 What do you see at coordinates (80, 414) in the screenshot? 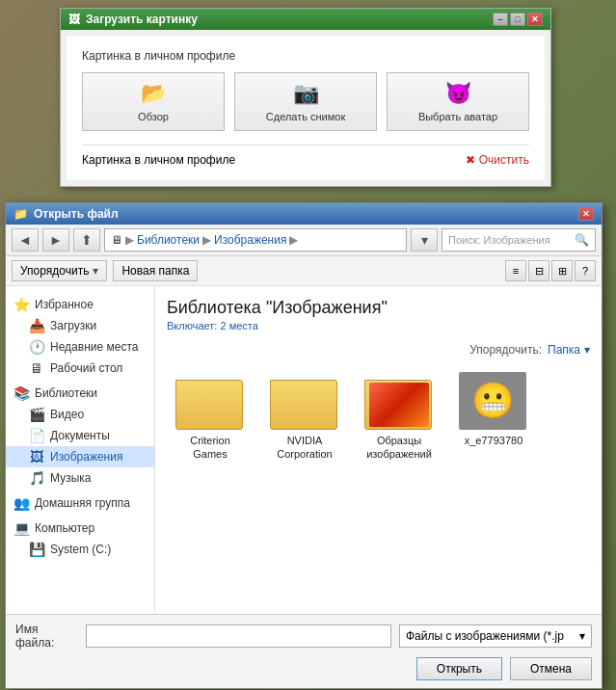
I see `sidebar-item-video: 🎬 Видео` at bounding box center [80, 414].